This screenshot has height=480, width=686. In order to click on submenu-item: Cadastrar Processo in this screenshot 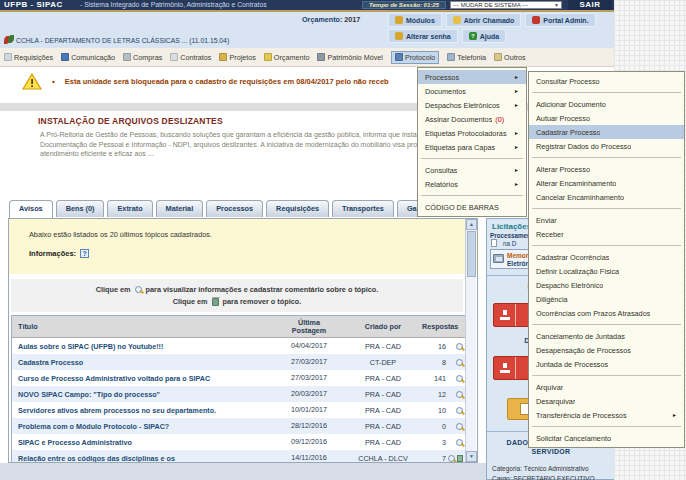, I will do `click(606, 132)`.